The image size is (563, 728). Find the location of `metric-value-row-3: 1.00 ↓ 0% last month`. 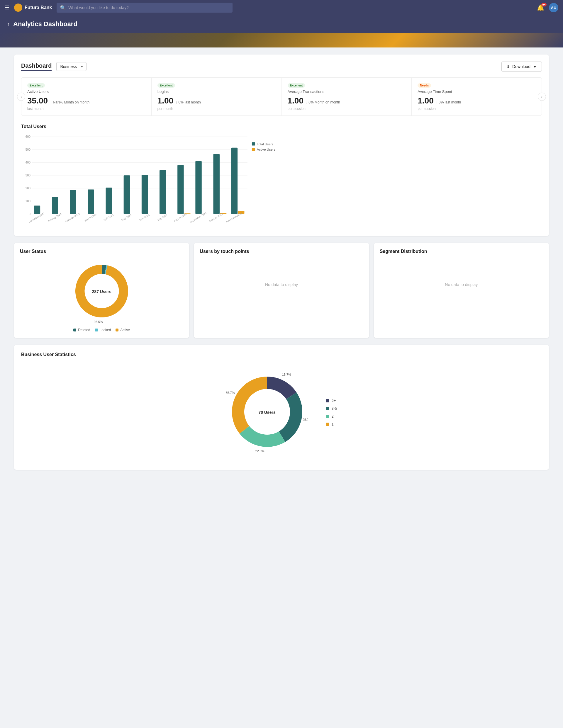

metric-value-row-3: 1.00 ↓ 0% last month is located at coordinates (477, 101).